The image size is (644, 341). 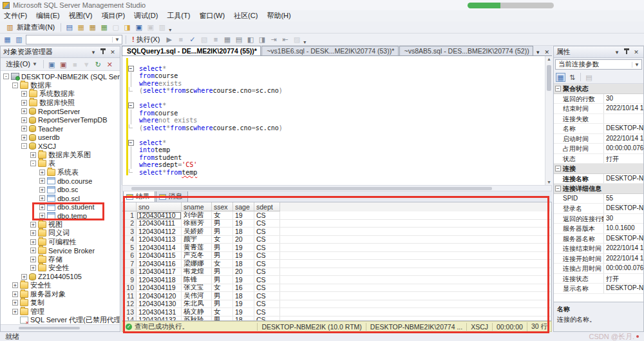 I want to click on row-number: 12, so click(x=129, y=304).